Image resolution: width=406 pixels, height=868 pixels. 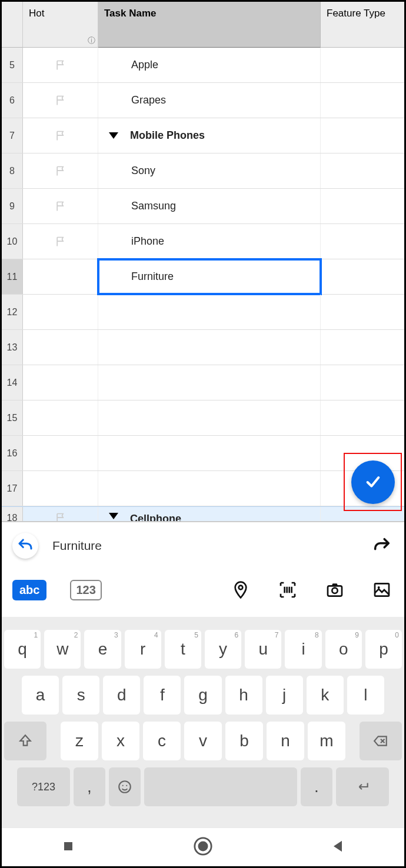 What do you see at coordinates (202, 695) in the screenshot?
I see `key-g: g` at bounding box center [202, 695].